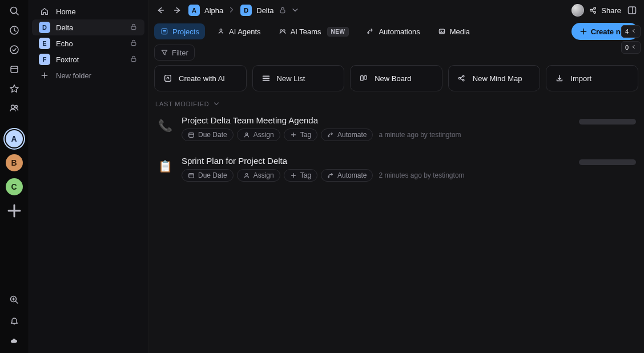 The image size is (644, 353). I want to click on tab-label: AI Teams, so click(306, 32).